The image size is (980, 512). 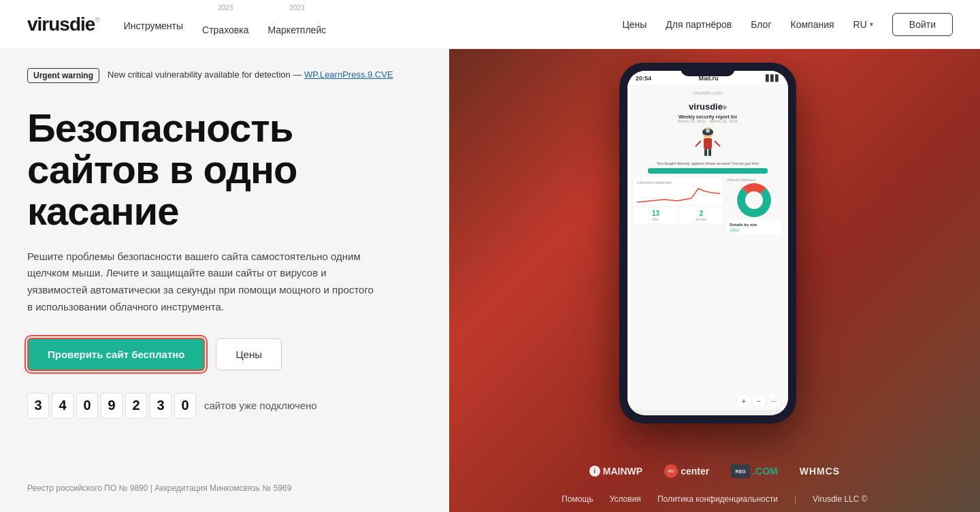 What do you see at coordinates (634, 25) in the screenshot?
I see `nav-prices: Цены` at bounding box center [634, 25].